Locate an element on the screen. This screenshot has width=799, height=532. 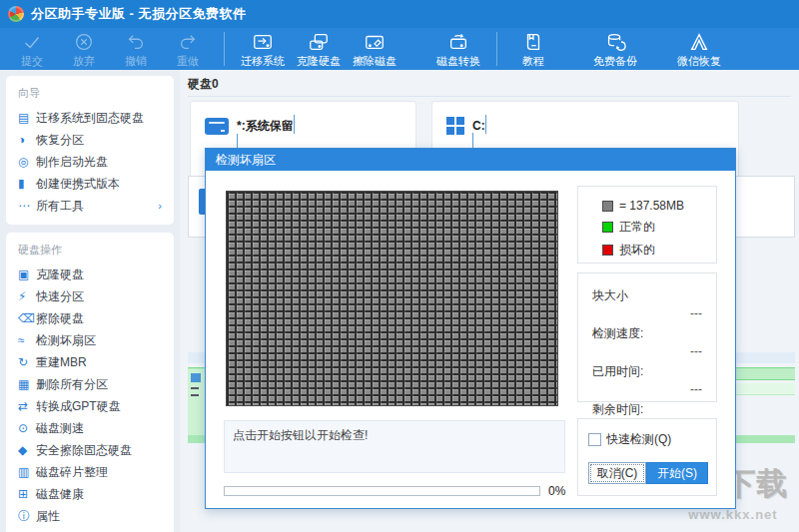
status-message: 点击开始按钮以开始检查! is located at coordinates (300, 435).